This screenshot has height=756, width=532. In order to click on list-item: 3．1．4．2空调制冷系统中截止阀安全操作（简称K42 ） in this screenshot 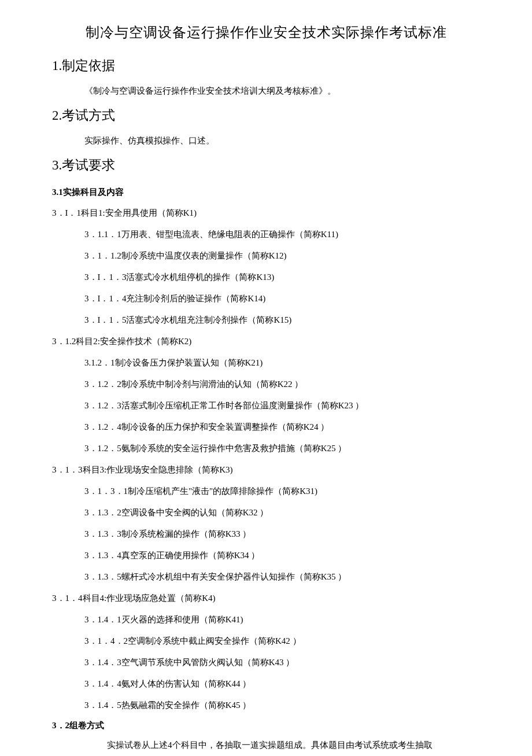, I will do `click(282, 641)`.